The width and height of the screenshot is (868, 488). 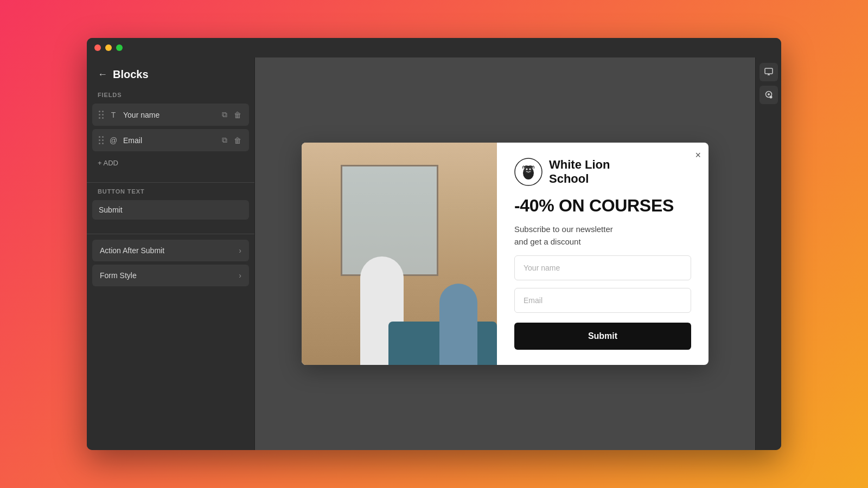 What do you see at coordinates (232, 140) in the screenshot?
I see `field-actions-email: ⧉ 🗑` at bounding box center [232, 140].